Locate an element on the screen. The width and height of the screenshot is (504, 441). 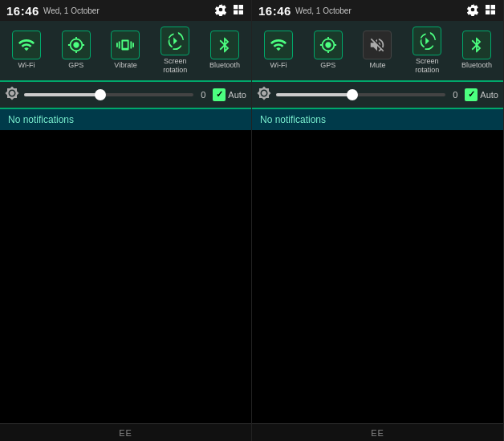
toggle-gps-icon-wrap-left is located at coordinates (76, 45).